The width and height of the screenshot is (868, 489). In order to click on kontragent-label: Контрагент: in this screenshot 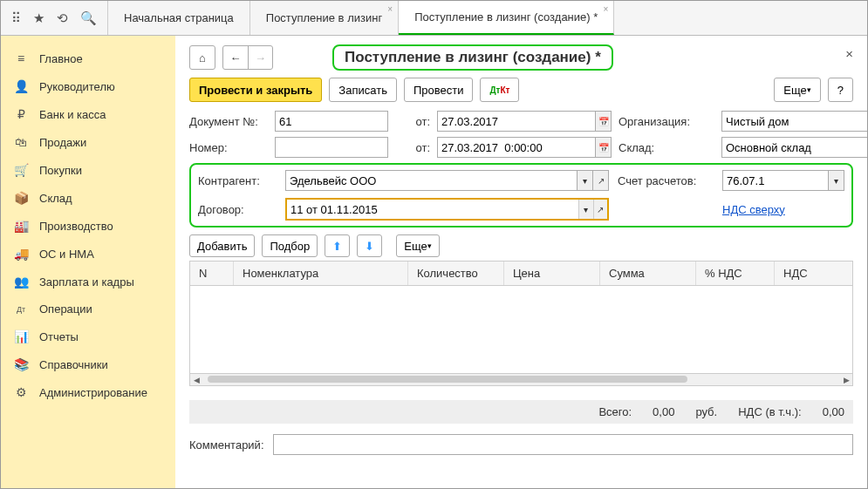, I will do `click(237, 181)`.